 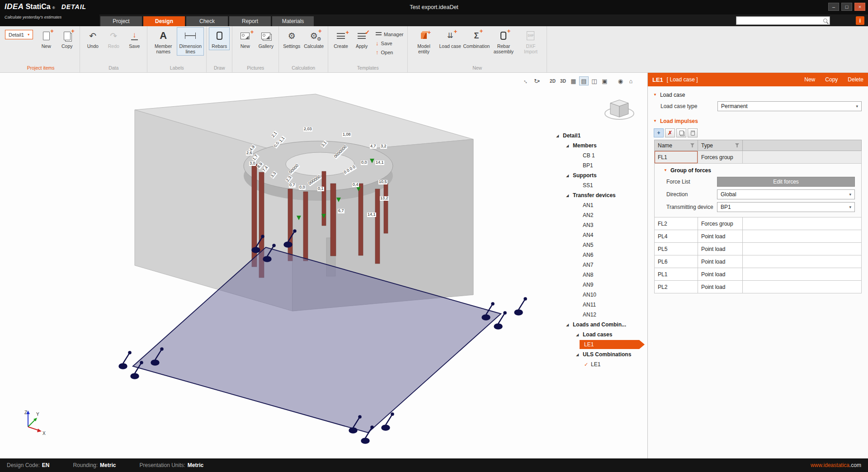 What do you see at coordinates (601, 315) in the screenshot?
I see `tree-item: AN12` at bounding box center [601, 315].